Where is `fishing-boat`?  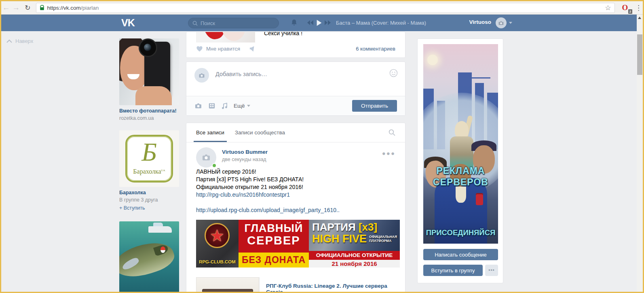 fishing-boat is located at coordinates (160, 229).